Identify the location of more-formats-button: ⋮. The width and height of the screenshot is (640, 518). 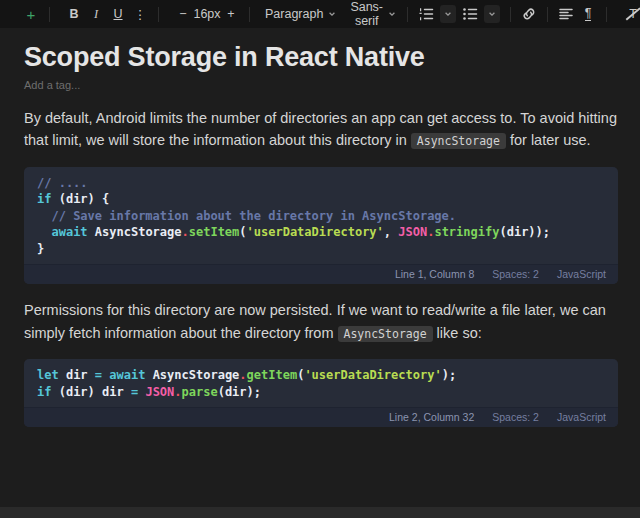
(140, 14).